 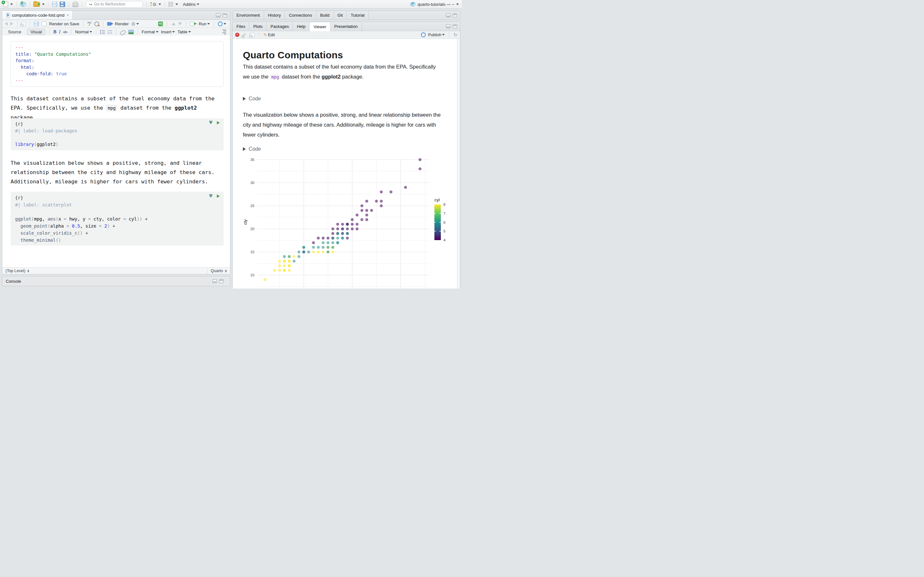 What do you see at coordinates (224, 32) in the screenshot?
I see `outline-toggle-icon` at bounding box center [224, 32].